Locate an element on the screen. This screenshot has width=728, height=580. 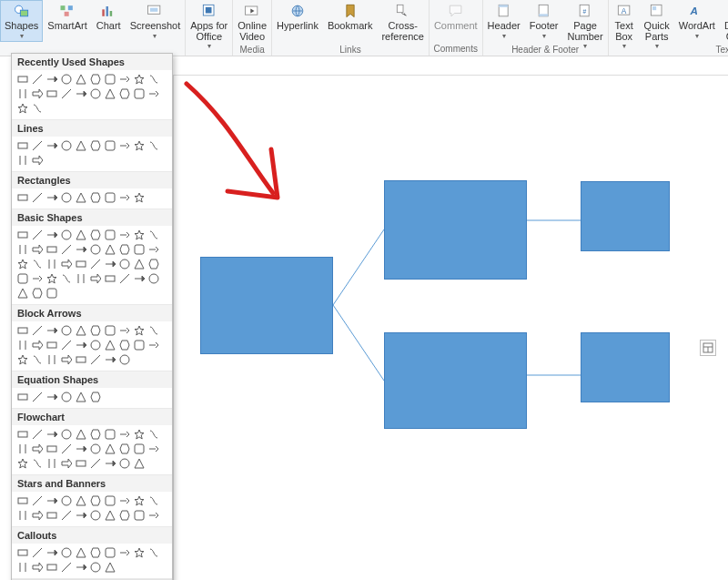
screenshot-button: Screenshot ▾ is located at coordinates (156, 21).